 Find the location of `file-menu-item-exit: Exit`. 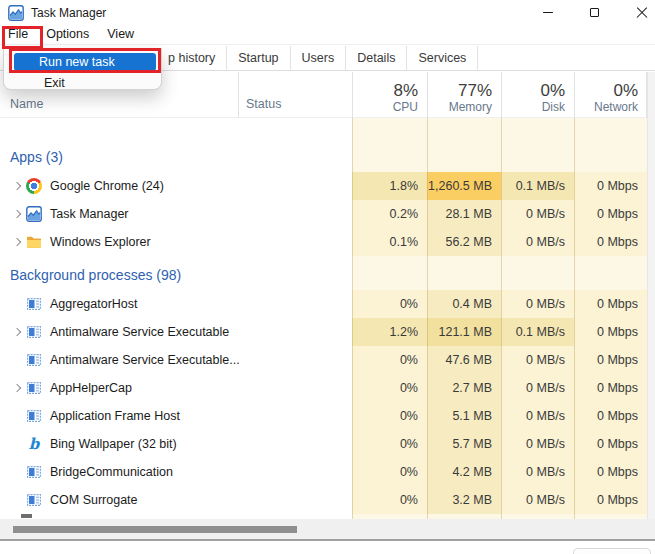

file-menu-item-exit: Exit is located at coordinates (82, 83).